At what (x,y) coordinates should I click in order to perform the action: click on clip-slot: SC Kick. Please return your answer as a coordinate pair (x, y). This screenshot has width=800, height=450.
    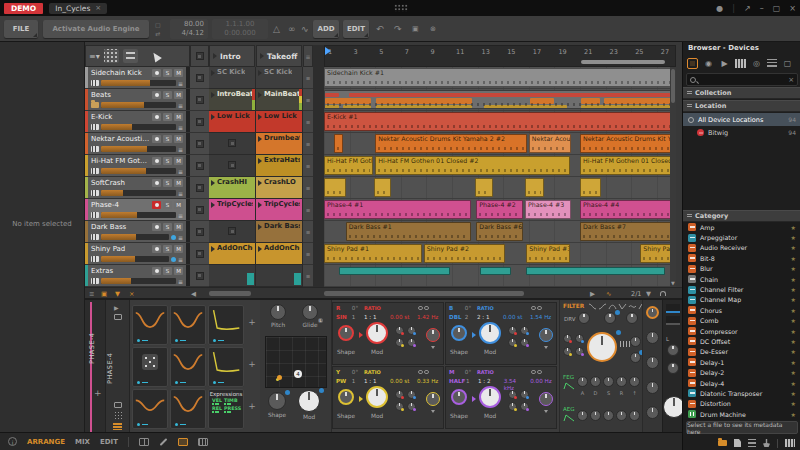
    Looking at the image, I should click on (280, 78).